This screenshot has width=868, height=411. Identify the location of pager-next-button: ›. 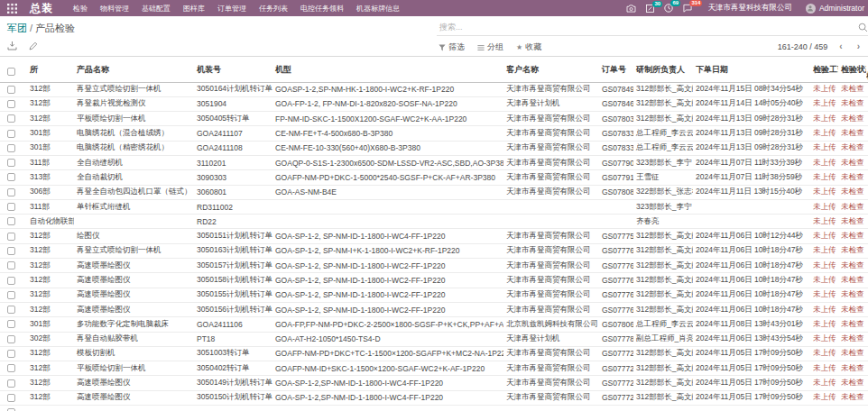
(859, 47).